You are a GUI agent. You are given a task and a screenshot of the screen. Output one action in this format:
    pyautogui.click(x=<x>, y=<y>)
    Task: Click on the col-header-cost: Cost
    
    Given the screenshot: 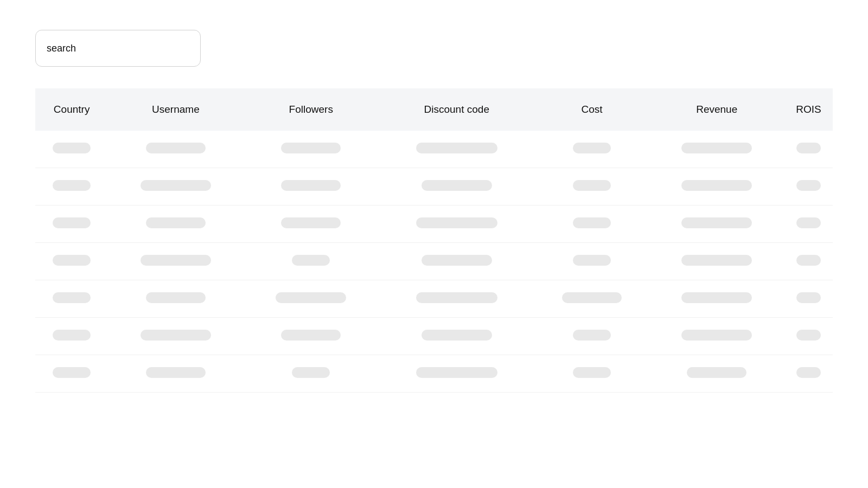 What is the action you would take?
    pyautogui.click(x=592, y=110)
    